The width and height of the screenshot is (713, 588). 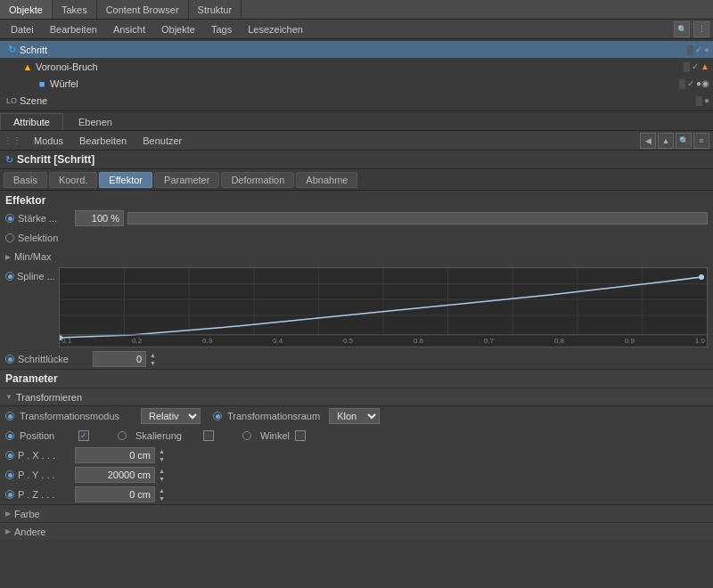 I want to click on toolbar-modus: Modus, so click(x=48, y=141).